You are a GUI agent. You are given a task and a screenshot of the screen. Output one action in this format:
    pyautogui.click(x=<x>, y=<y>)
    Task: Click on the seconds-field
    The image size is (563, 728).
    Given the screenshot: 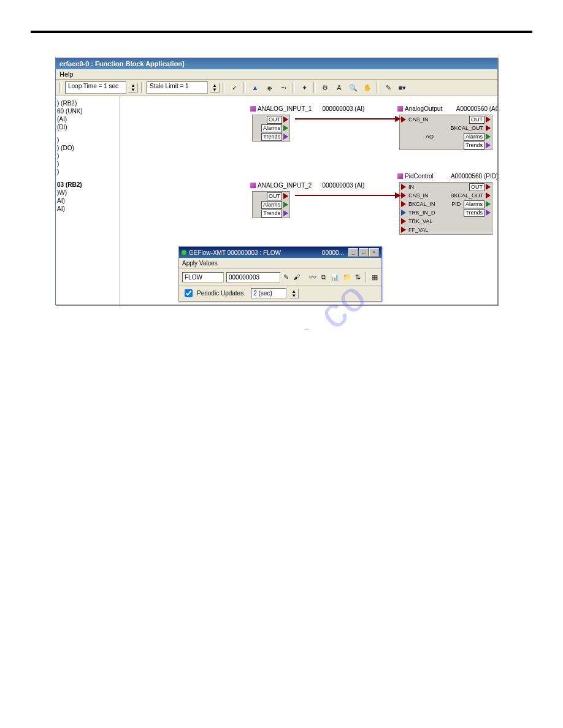 What is the action you would take?
    pyautogui.click(x=269, y=293)
    